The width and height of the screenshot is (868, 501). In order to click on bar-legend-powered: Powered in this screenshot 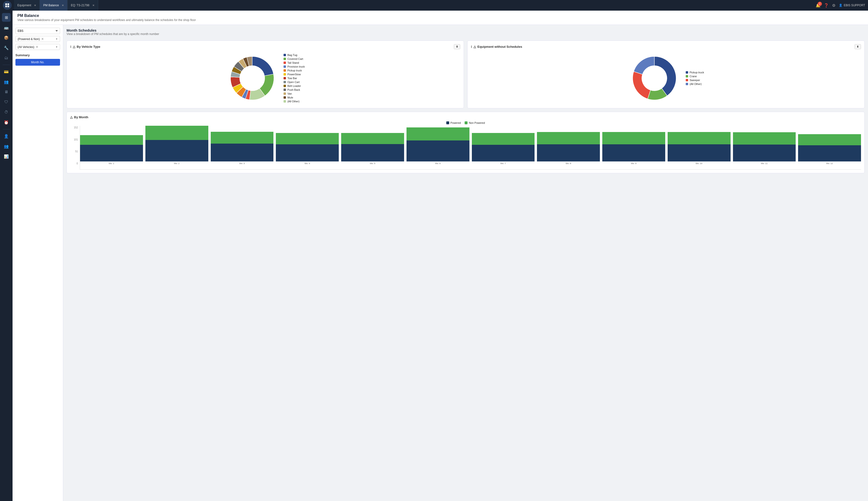, I will do `click(453, 123)`.